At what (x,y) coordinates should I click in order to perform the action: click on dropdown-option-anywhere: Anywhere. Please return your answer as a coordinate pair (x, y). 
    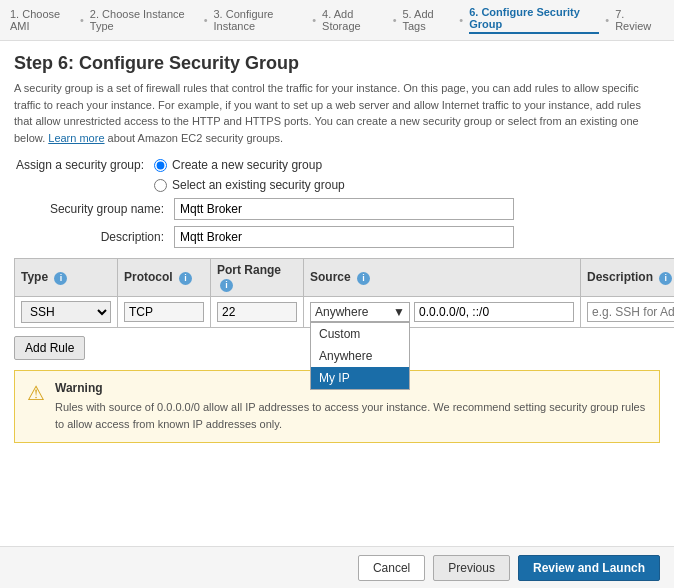
    Looking at the image, I should click on (360, 356).